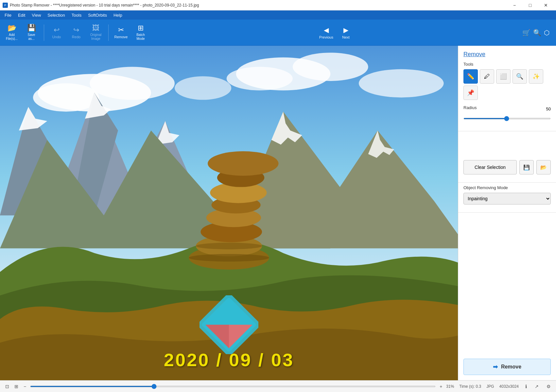 Image resolution: width=556 pixels, height=392 pixels. Describe the element at coordinates (8, 15) in the screenshot. I see `menu-file: File` at that location.